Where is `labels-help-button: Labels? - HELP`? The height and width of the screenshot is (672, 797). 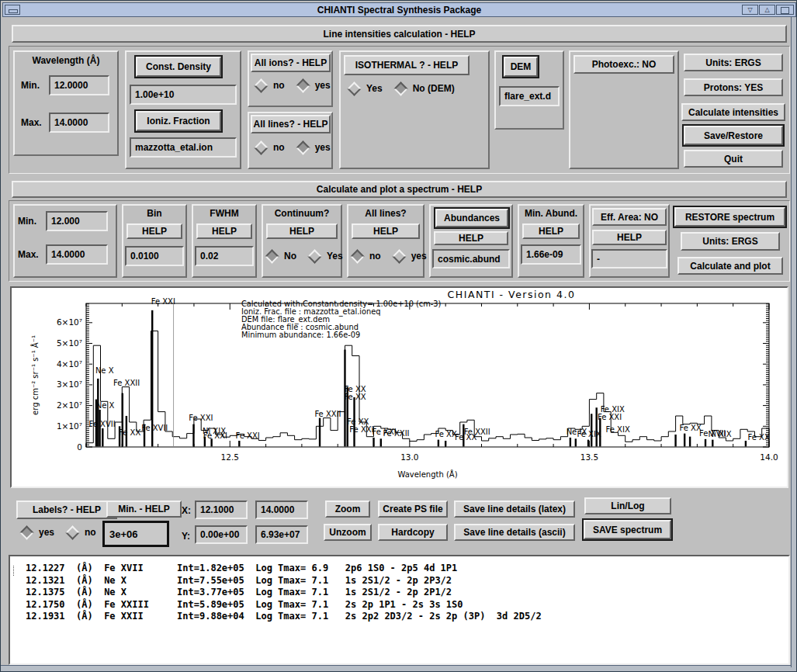
labels-help-button: Labels? - HELP is located at coordinates (67, 510).